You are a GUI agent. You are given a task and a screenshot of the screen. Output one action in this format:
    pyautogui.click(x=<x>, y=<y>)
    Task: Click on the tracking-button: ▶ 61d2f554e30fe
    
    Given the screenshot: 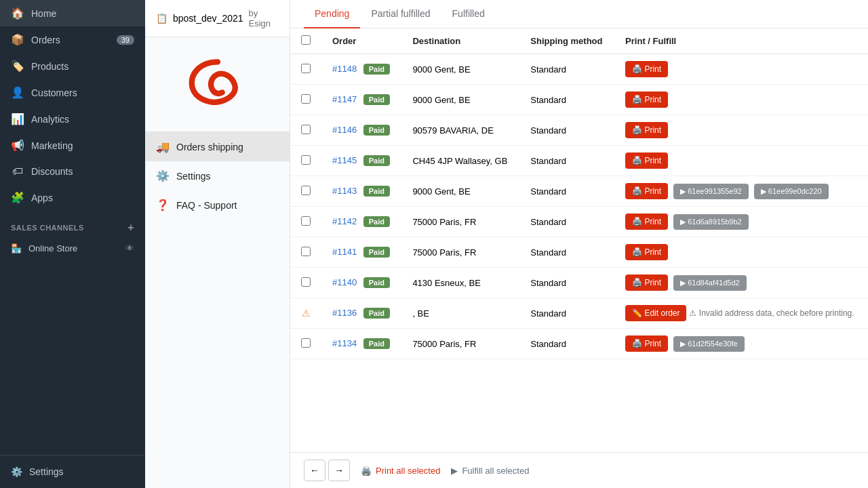 What is the action you would take?
    pyautogui.click(x=709, y=344)
    